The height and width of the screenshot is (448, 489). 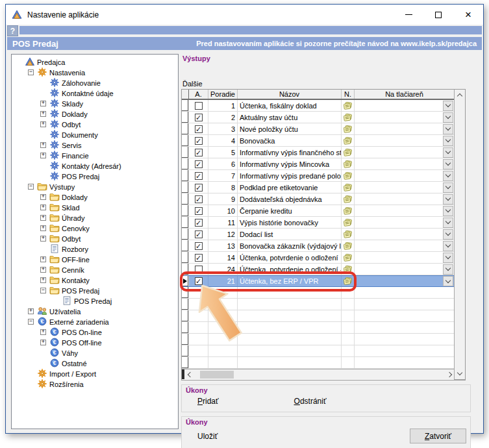 What do you see at coordinates (318, 281) in the screenshot?
I see `table-row: ✓21Účtenka, bez ERP / VPR` at bounding box center [318, 281].